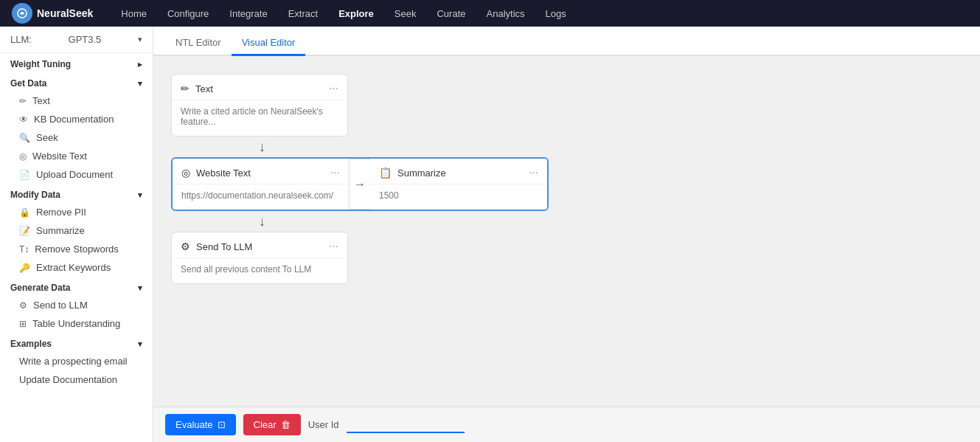 Image resolution: width=980 pixels, height=442 pixels. I want to click on section-weight-tuning: Weight Tuning ▸, so click(77, 63).